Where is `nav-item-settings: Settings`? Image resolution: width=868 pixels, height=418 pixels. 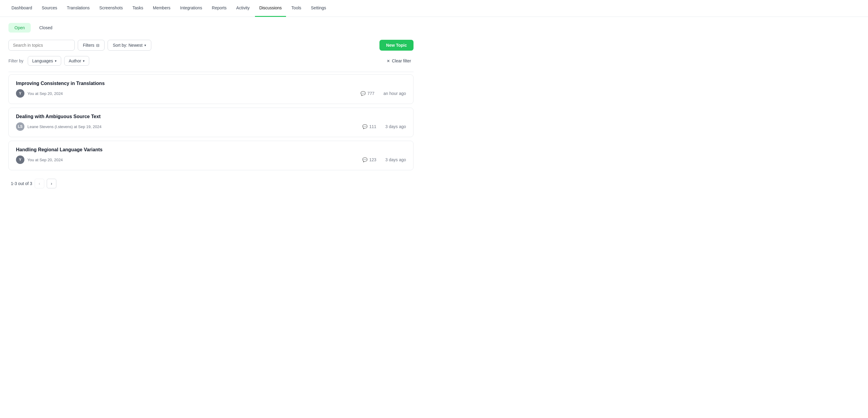
nav-item-settings: Settings is located at coordinates (319, 8).